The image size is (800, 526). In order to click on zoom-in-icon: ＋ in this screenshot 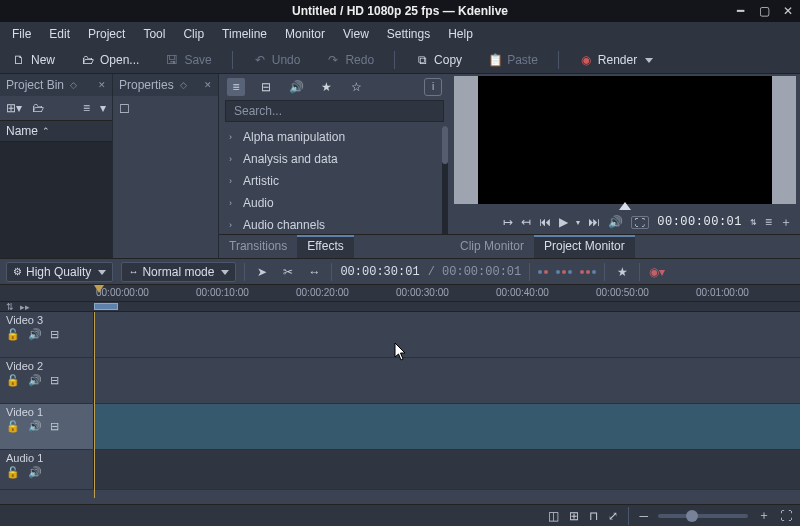, I will do `click(764, 516)`.